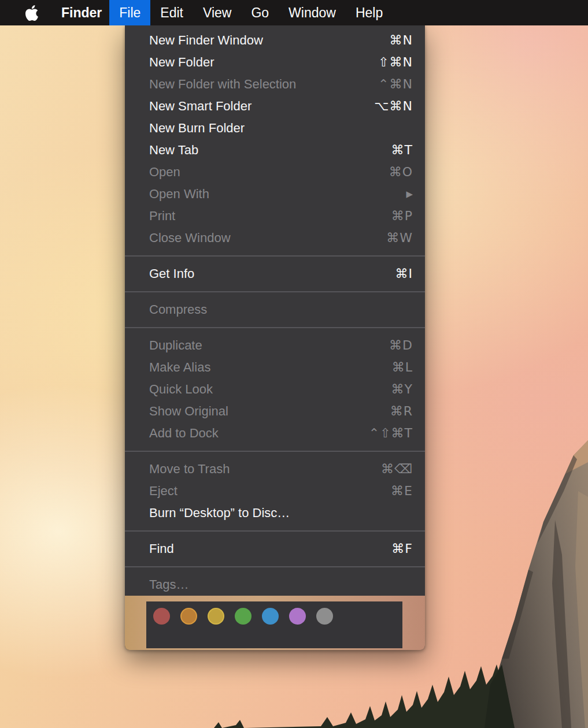 The image size is (588, 728). I want to click on menu-item-new-folder-with-selection: New Folder with Selection⌃⌘N, so click(275, 84).